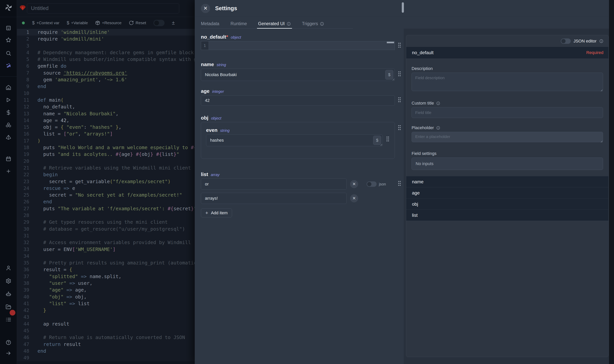  What do you see at coordinates (507, 113) in the screenshot?
I see `custom-title-input` at bounding box center [507, 113].